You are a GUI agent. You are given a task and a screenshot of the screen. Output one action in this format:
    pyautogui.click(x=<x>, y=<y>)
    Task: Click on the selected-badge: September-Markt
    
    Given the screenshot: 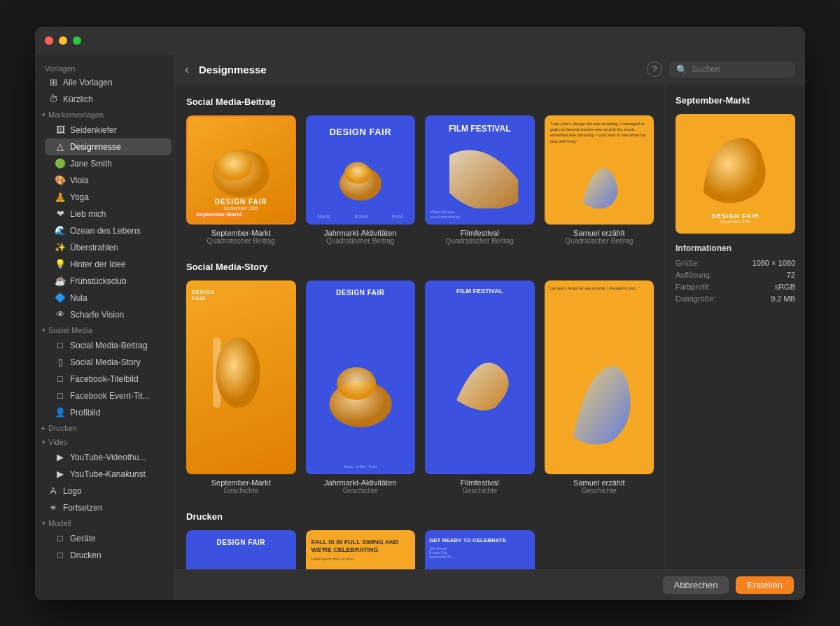 What is the action you would take?
    pyautogui.click(x=218, y=214)
    